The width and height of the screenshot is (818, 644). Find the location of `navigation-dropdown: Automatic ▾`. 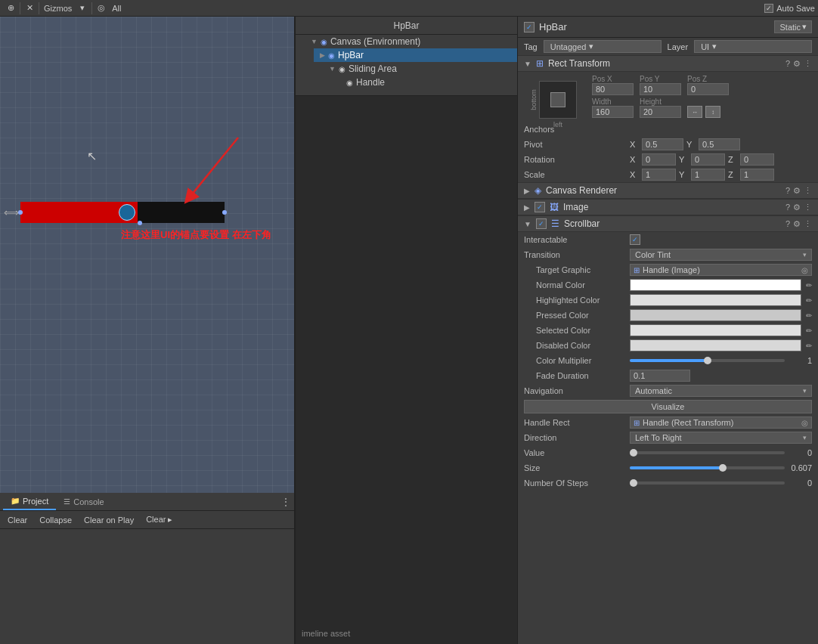

navigation-dropdown: Automatic ▾ is located at coordinates (721, 391).